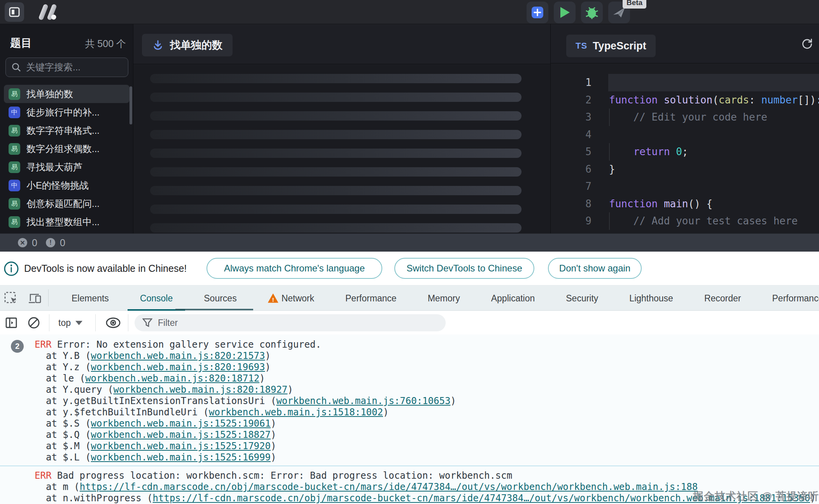 Image resolution: width=819 pixels, height=504 pixels. What do you see at coordinates (410, 466) in the screenshot?
I see `message-divider` at bounding box center [410, 466].